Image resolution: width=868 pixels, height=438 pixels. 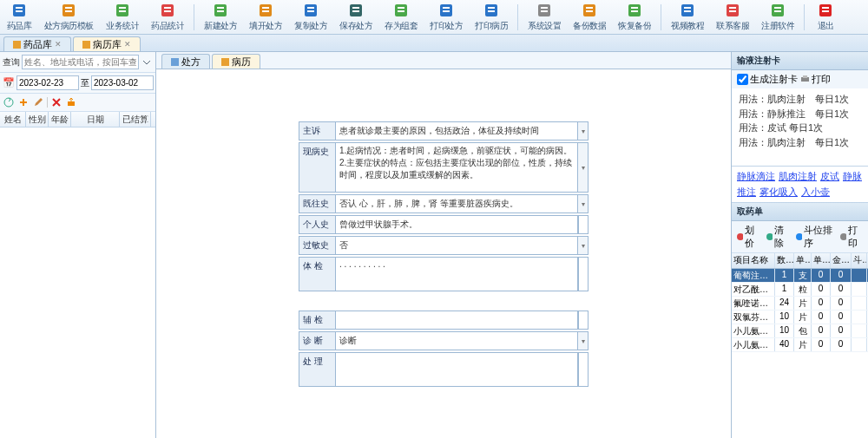 I want to click on med-col-header: 单位, so click(x=803, y=260).